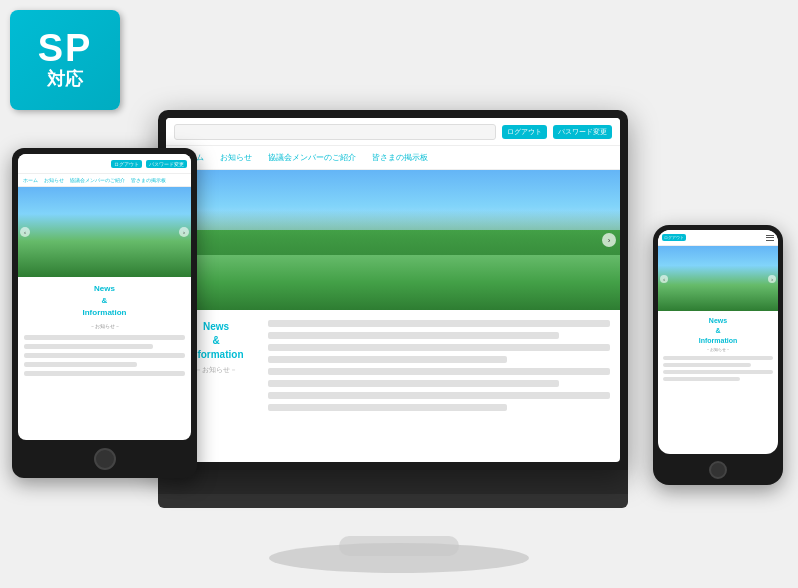 The width and height of the screenshot is (798, 588). What do you see at coordinates (54, 180) in the screenshot?
I see `tablet-menu-news: お知らせ` at bounding box center [54, 180].